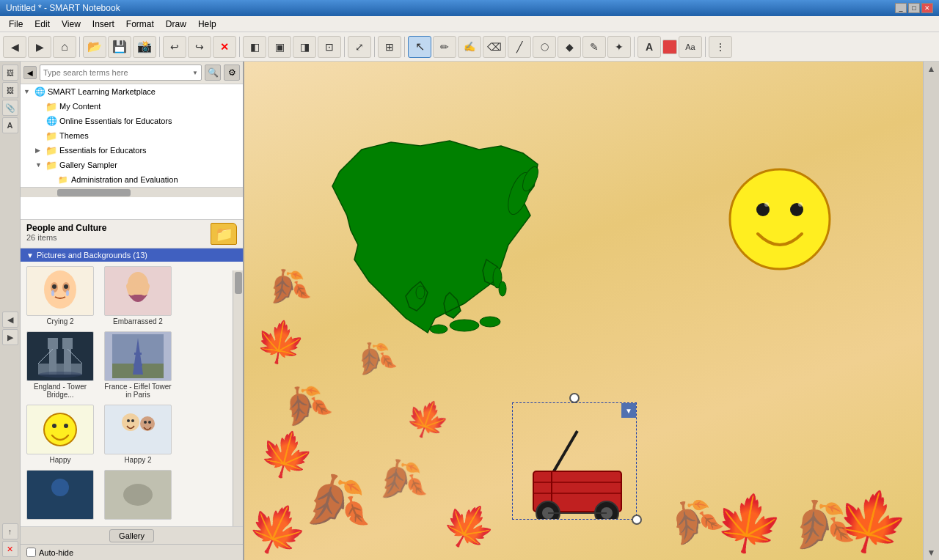  I want to click on open-btn: 📂, so click(95, 47).